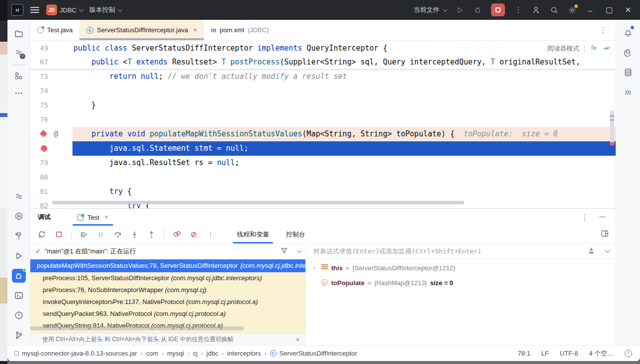  I want to click on add-watch-icon, so click(591, 251).